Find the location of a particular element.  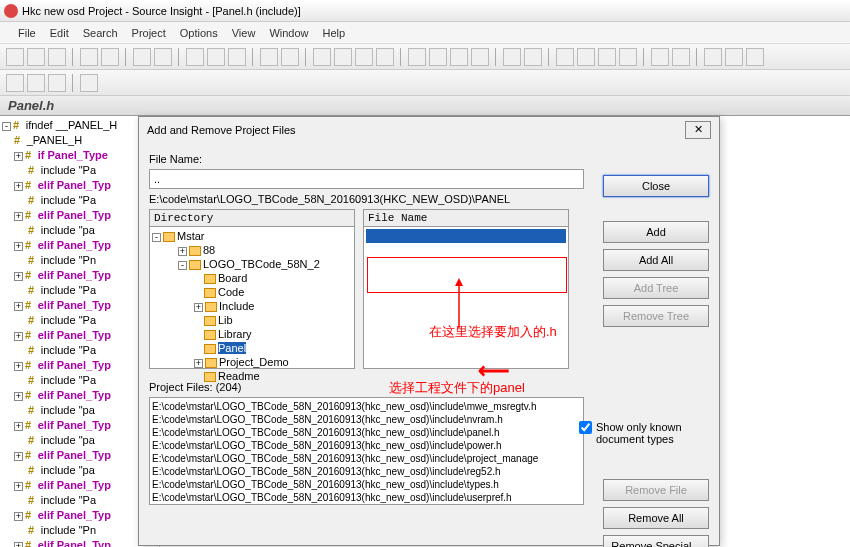

tb-find-icon is located at coordinates (195, 57).